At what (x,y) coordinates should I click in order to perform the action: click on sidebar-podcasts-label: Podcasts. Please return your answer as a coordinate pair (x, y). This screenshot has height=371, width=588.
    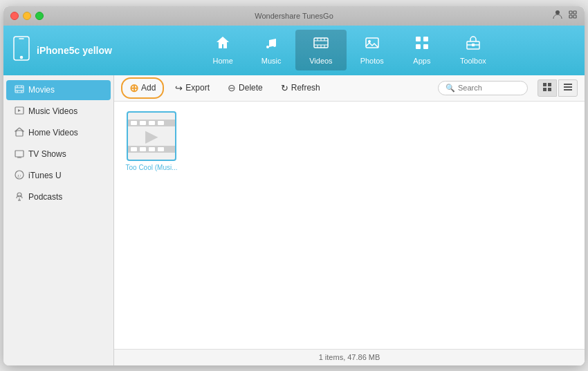
    Looking at the image, I should click on (46, 197).